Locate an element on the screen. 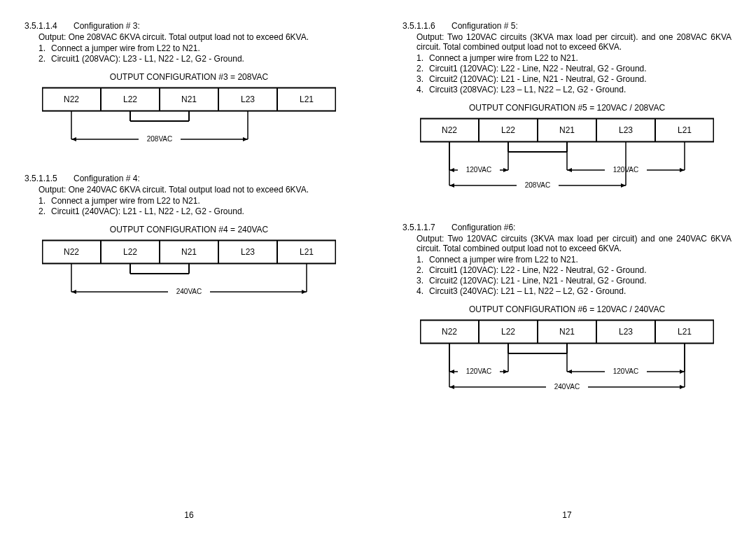 The height and width of the screenshot is (534, 756). section-number: 3.5.1.1.7 is located at coordinates (427, 227).